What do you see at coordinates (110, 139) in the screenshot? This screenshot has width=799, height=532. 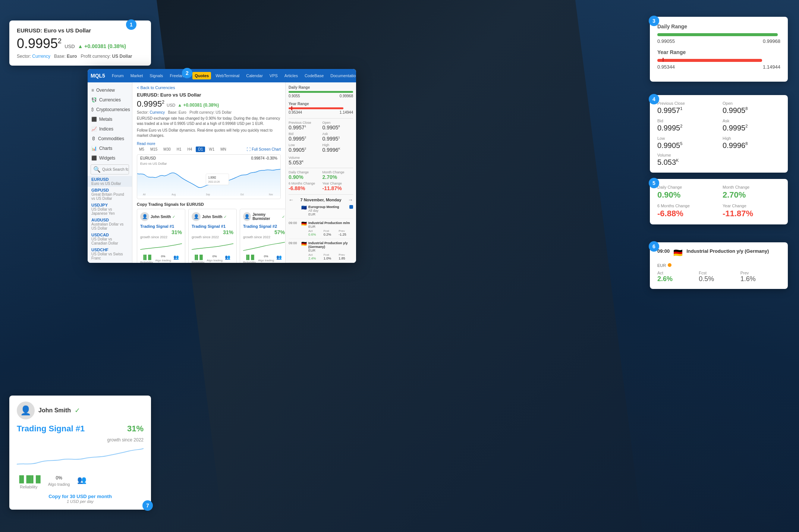 I see `sidebar-item-commodities: 🛢 Commodities` at bounding box center [110, 139].